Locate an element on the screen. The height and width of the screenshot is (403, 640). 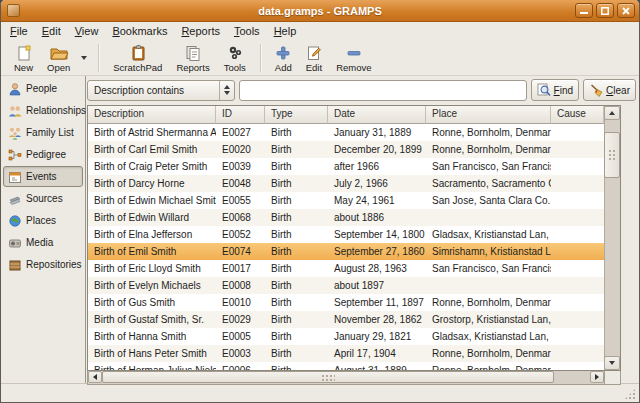
table-row: Birth of Emil SmithE0074BirthSeptember 2… is located at coordinates (346, 252).